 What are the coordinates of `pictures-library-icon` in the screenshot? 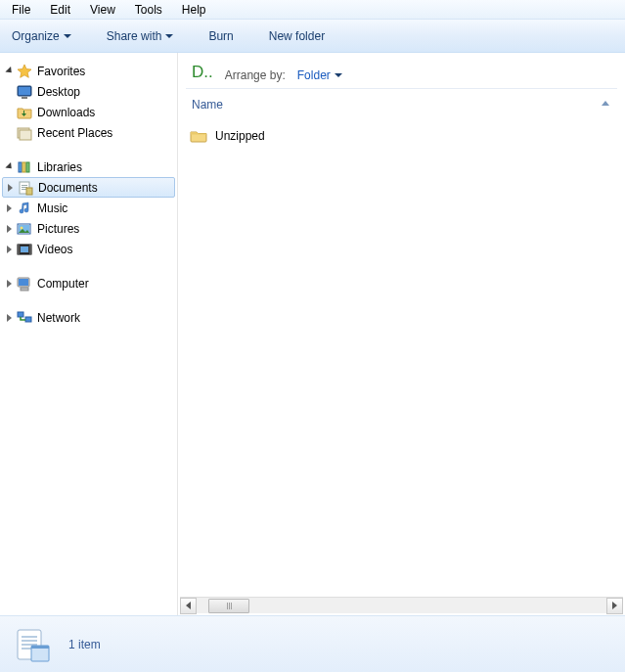 It's located at (24, 229).